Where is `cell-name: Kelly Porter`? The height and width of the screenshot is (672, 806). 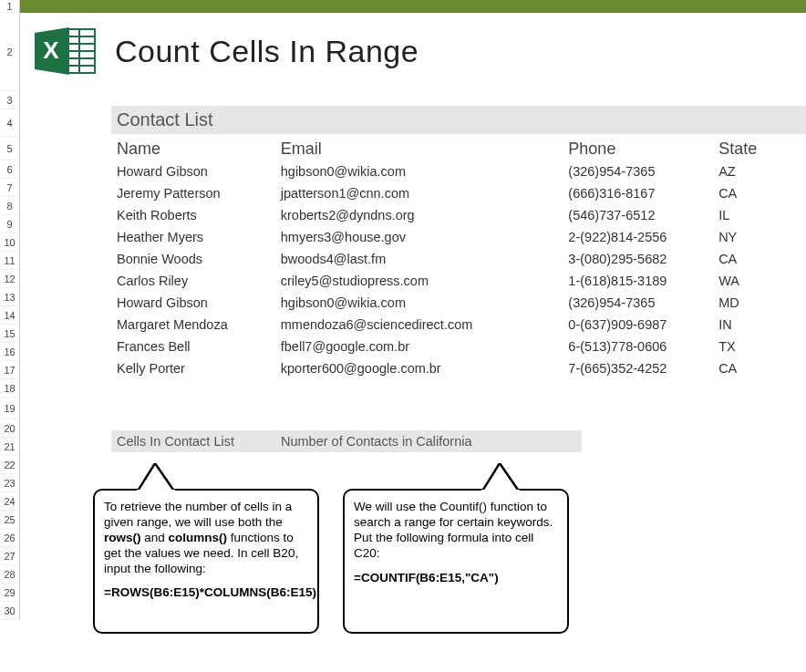 cell-name: Kelly Porter is located at coordinates (199, 368).